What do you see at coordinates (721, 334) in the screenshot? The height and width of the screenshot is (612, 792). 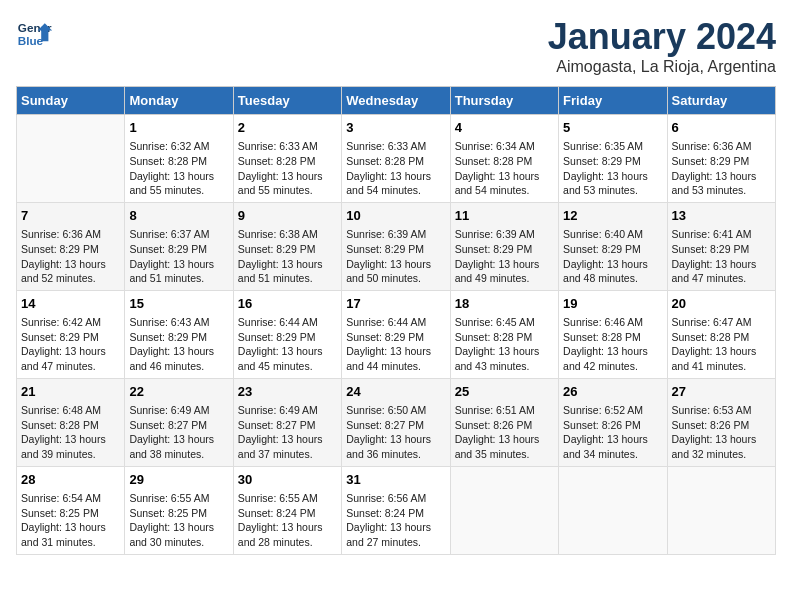 I see `day-cell: 20Sunrise: 6:47 AM Sunset: 8:28 PM Dayli…` at bounding box center [721, 334].